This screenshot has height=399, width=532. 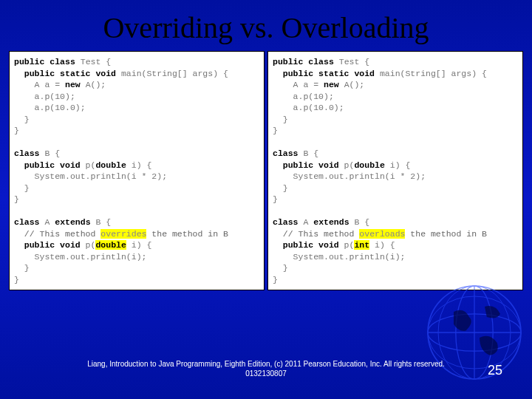 I want to click on highlight-overrides: overrides, so click(x=123, y=233).